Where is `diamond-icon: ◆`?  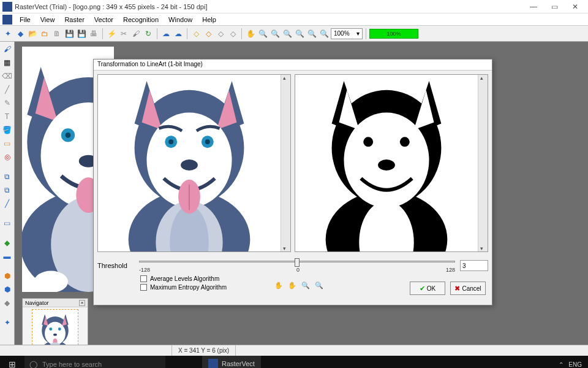 diamond-icon: ◆ is located at coordinates (20, 34).